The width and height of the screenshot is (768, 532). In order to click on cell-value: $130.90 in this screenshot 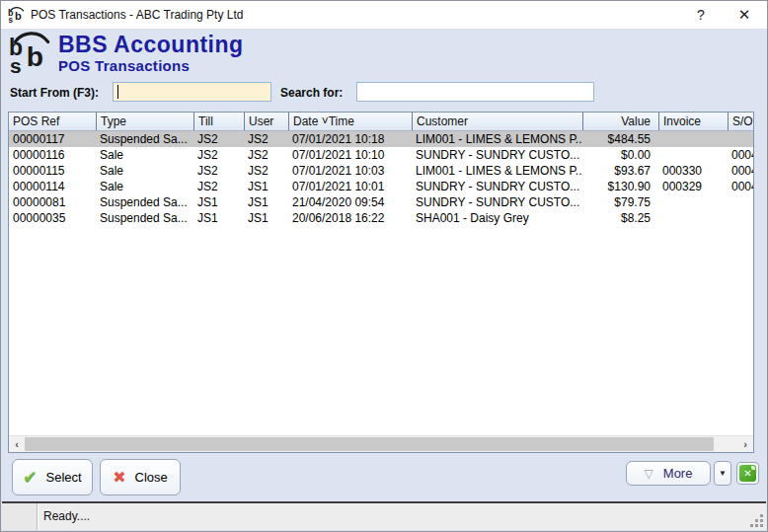, I will do `click(620, 187)`.